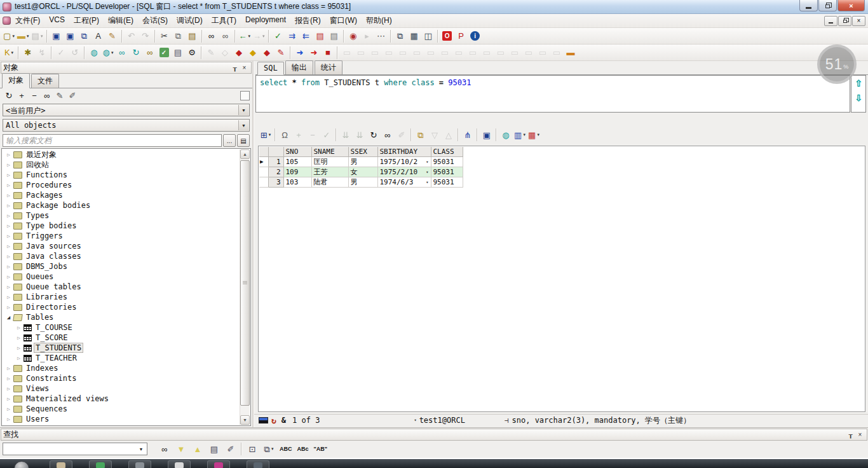 The height and width of the screenshot is (468, 868). I want to click on save-as-button: ▣, so click(71, 36).